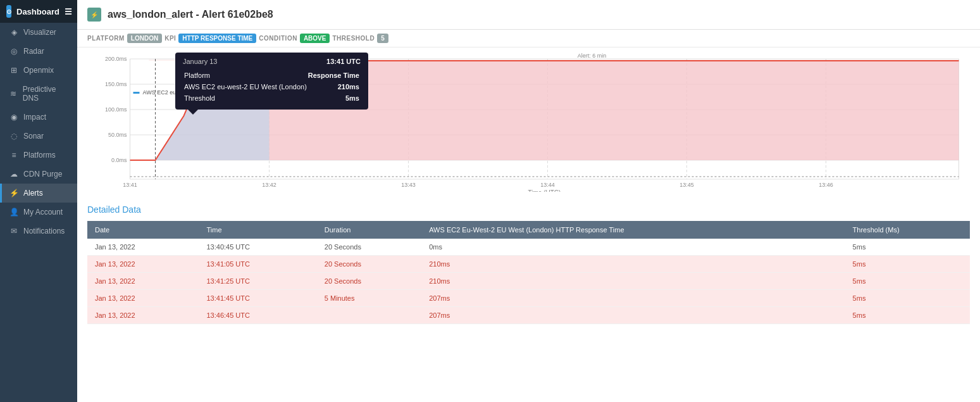 This screenshot has width=980, height=402. Describe the element at coordinates (14, 193) in the screenshot. I see `alerts-icon: ⚡` at that location.